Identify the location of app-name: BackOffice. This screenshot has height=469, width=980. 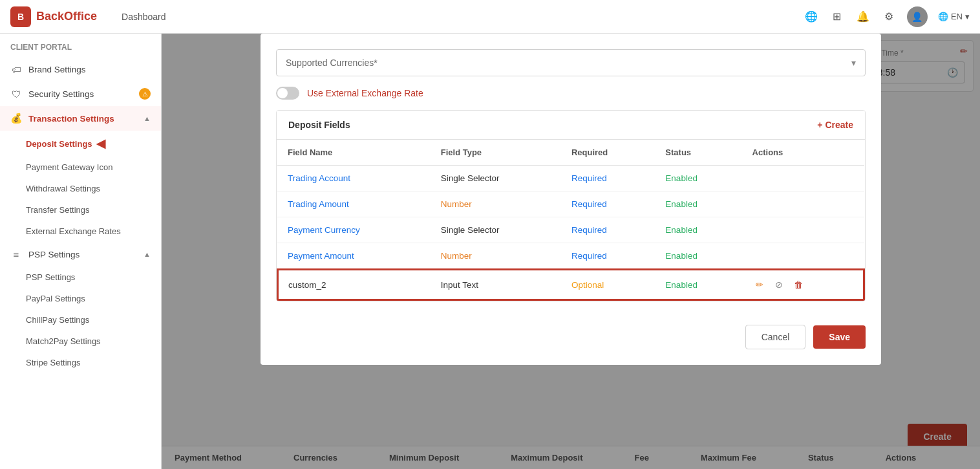
(67, 17).